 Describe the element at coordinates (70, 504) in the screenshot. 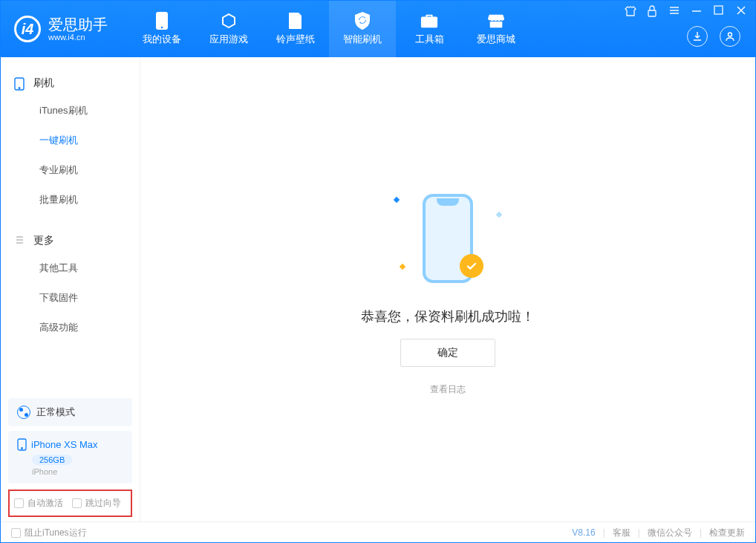

I see `highlight-checkbox-row: 自动激活 跳过向导` at that location.